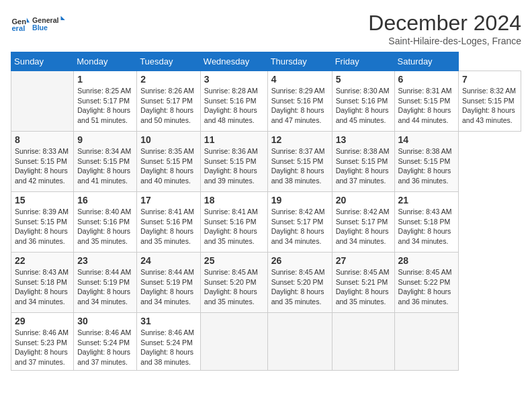 The height and width of the screenshot is (411, 532). What do you see at coordinates (42, 321) in the screenshot?
I see `day-number: 29` at bounding box center [42, 321].